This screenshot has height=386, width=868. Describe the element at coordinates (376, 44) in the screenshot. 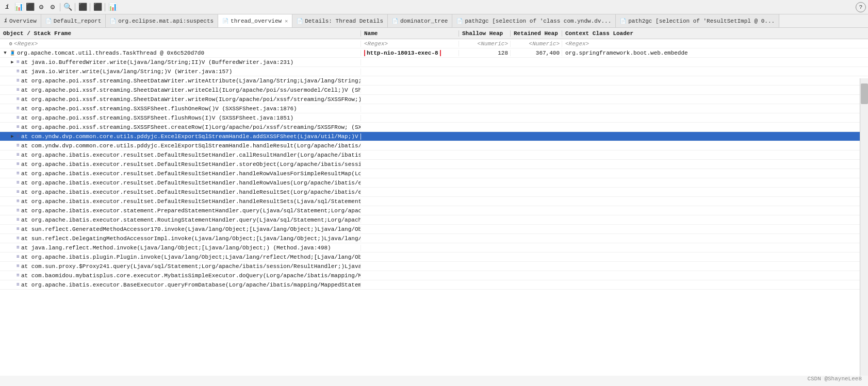

I see `filter-name-text: <Regex>` at that location.